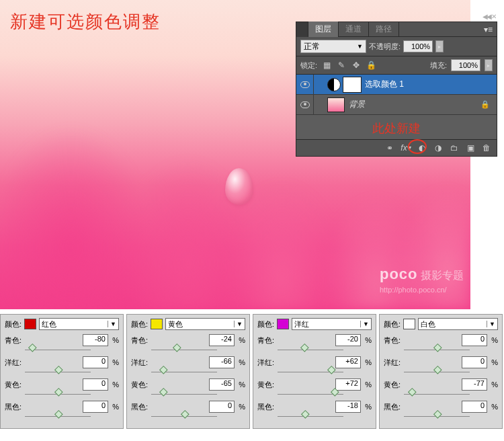 The width and height of the screenshot is (504, 441). What do you see at coordinates (489, 65) in the screenshot?
I see `fill-flyout-icon: ▸` at bounding box center [489, 65].